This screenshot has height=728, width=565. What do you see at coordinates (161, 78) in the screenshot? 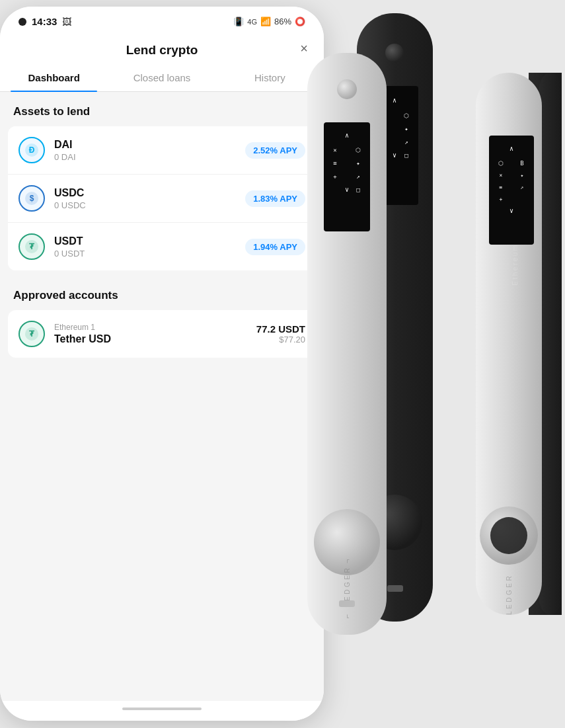
I see `tab-closed-loans: Closed loans` at bounding box center [161, 78].